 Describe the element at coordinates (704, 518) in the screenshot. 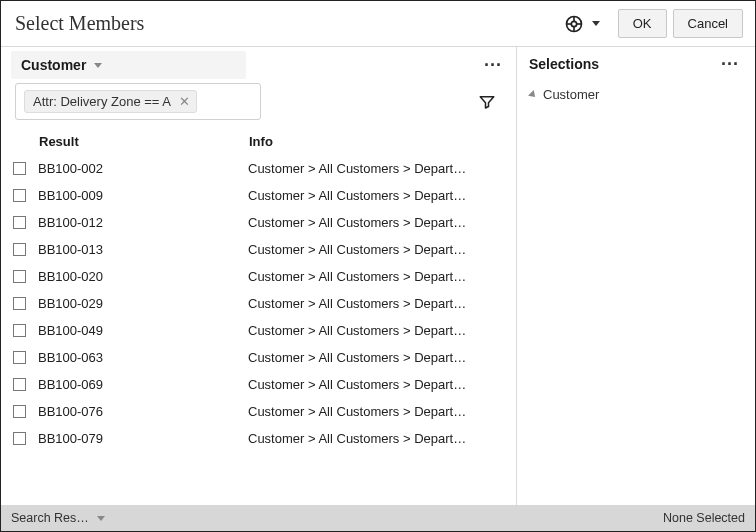

I see `footer-selection-count: None Selected` at that location.